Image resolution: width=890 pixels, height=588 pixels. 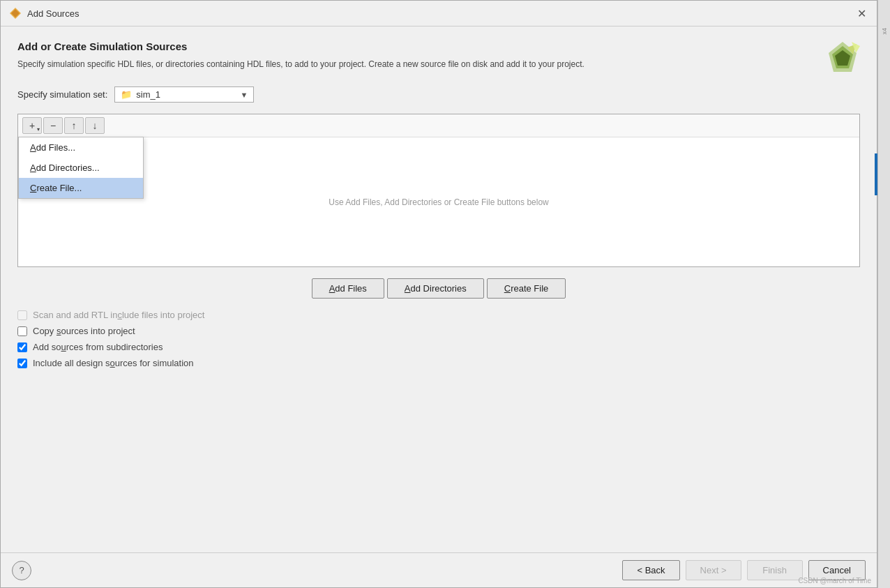 I want to click on move-down-button: ↓, so click(x=95, y=126).